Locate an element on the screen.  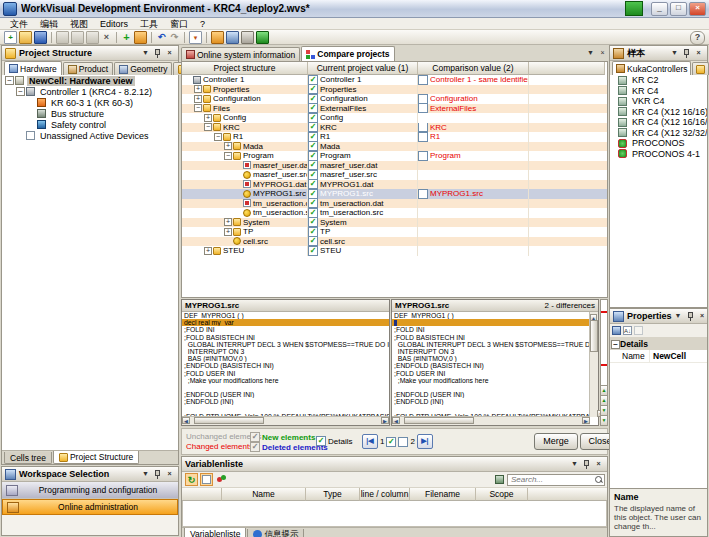
scroll-thumb is located at coordinates (439, 420).